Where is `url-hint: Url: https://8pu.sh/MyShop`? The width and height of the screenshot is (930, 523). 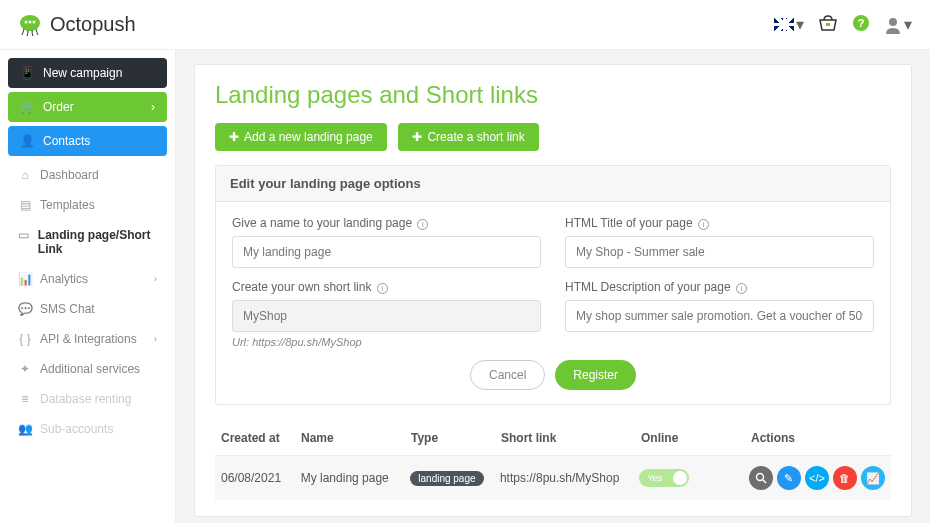
url-hint: Url: https://8pu.sh/MyShop is located at coordinates (386, 342).